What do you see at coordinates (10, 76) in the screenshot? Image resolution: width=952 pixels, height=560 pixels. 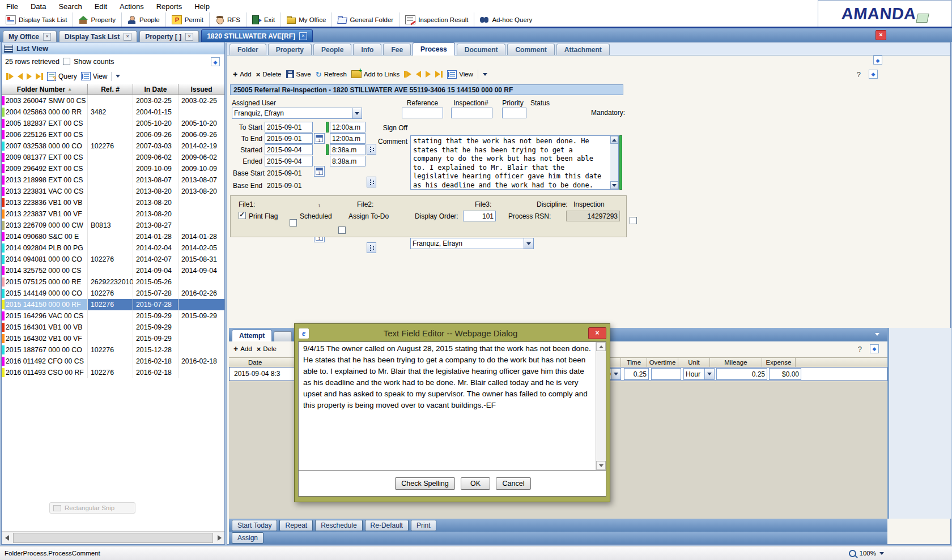 I see `first-page-button` at bounding box center [10, 76].